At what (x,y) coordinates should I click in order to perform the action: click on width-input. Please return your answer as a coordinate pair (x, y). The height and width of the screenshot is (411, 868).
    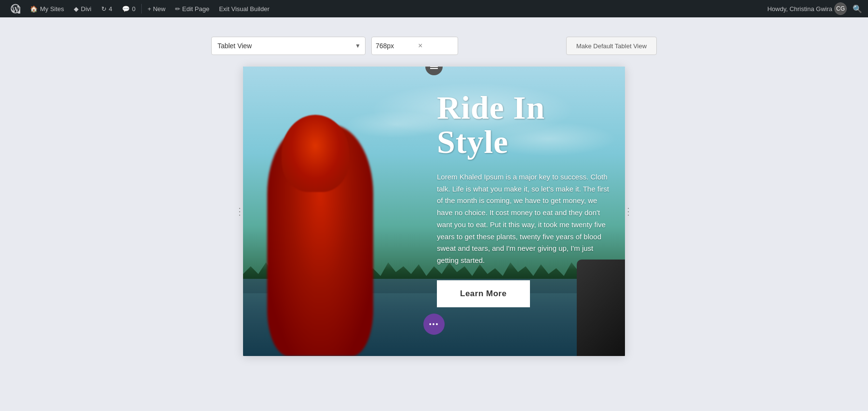
    Looking at the image, I should click on (395, 46).